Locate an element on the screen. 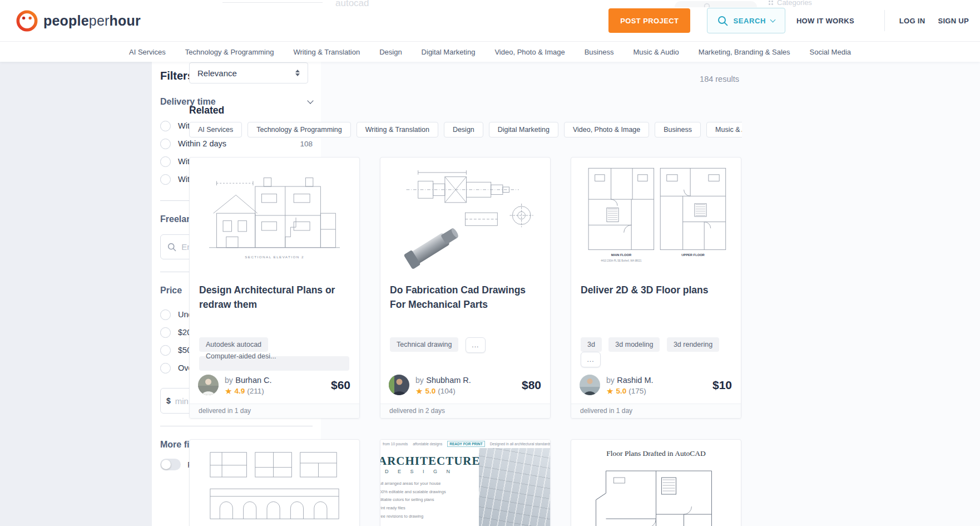 This screenshot has height=526, width=980. peopleperhour-smiley-icon is located at coordinates (27, 21).